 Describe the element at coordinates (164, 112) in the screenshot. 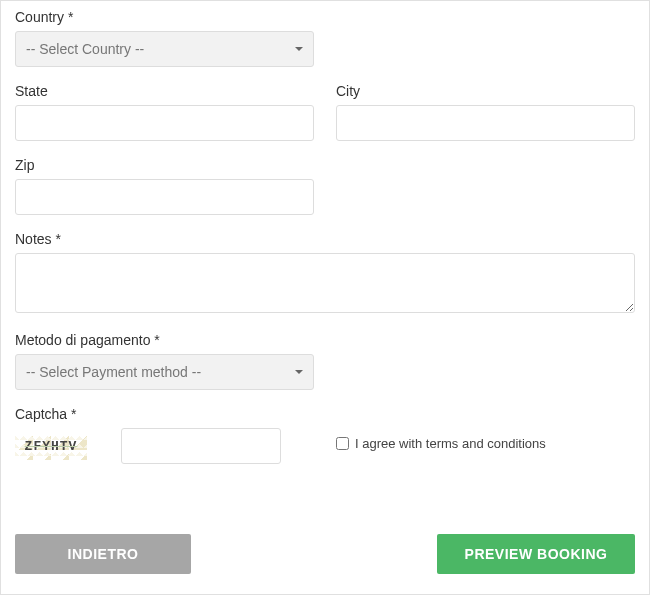

I see `state-field-group: State` at that location.